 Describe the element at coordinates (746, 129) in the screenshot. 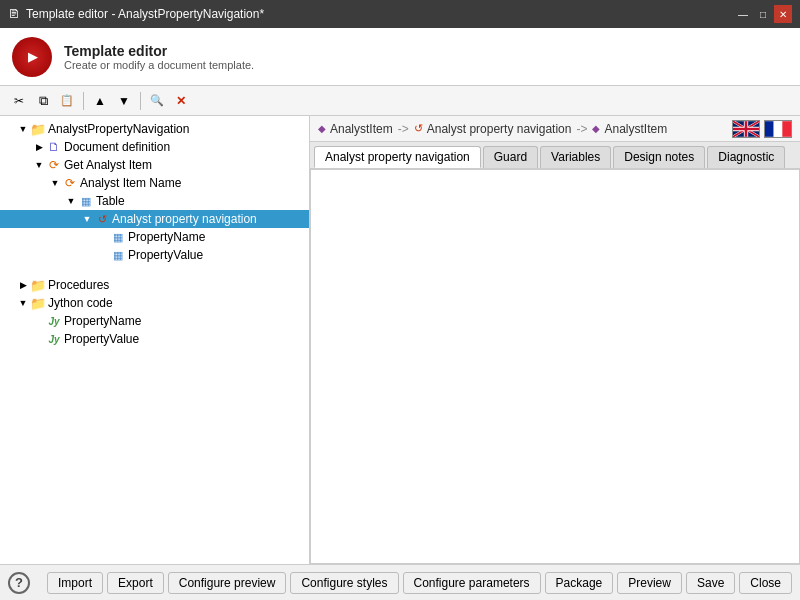

I see `uk-flag-button` at that location.